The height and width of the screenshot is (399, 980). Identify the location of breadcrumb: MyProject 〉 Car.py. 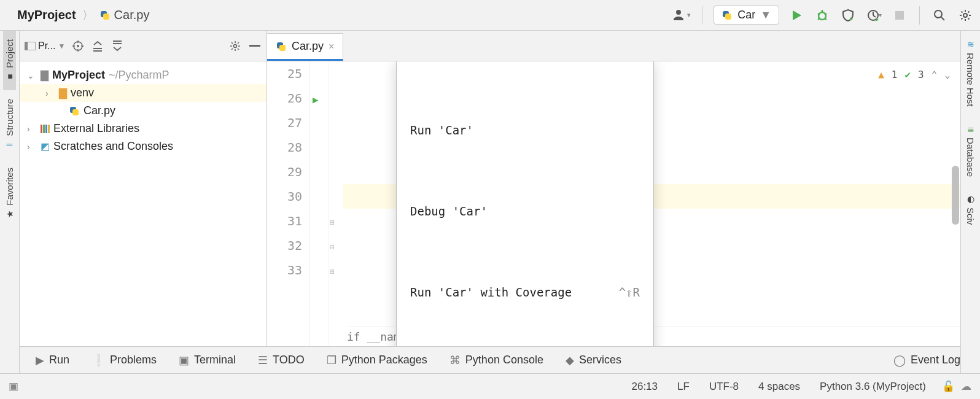
(84, 15).